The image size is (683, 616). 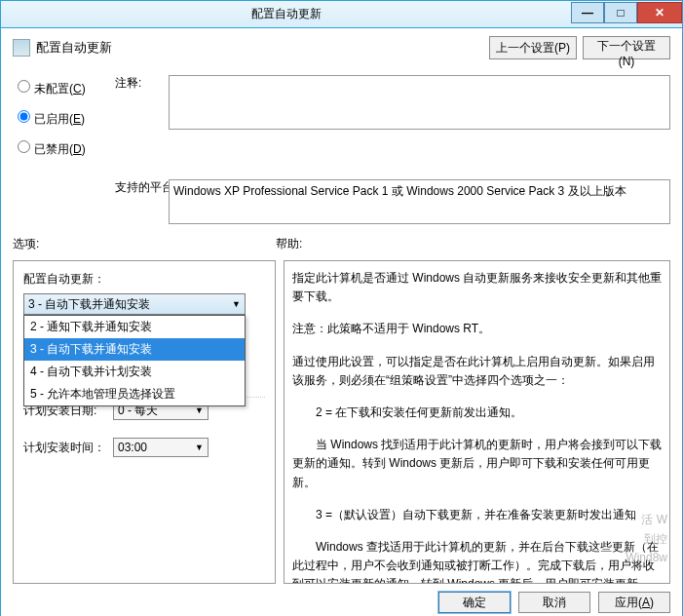 What do you see at coordinates (23, 146) in the screenshot?
I see `radio-disabled-input` at bounding box center [23, 146].